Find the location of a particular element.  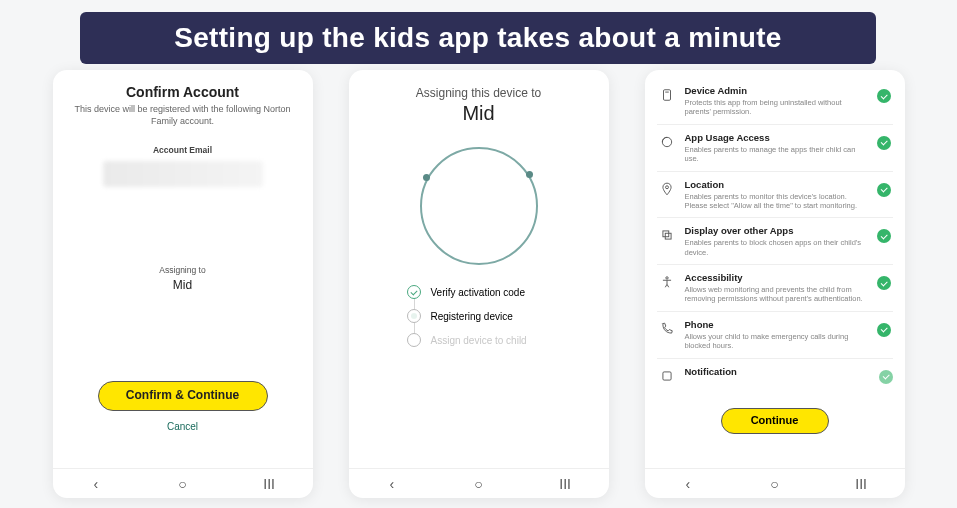

assign-child-name: Mid is located at coordinates (479, 114).